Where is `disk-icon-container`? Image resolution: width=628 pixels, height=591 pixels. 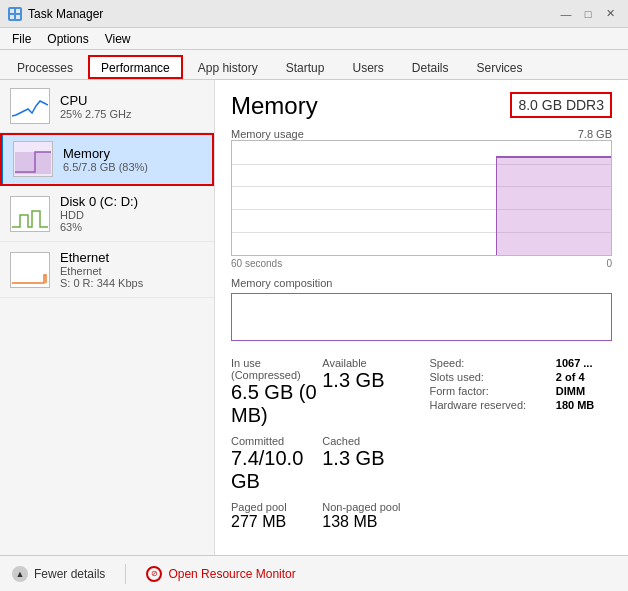 disk-icon-container is located at coordinates (30, 214).